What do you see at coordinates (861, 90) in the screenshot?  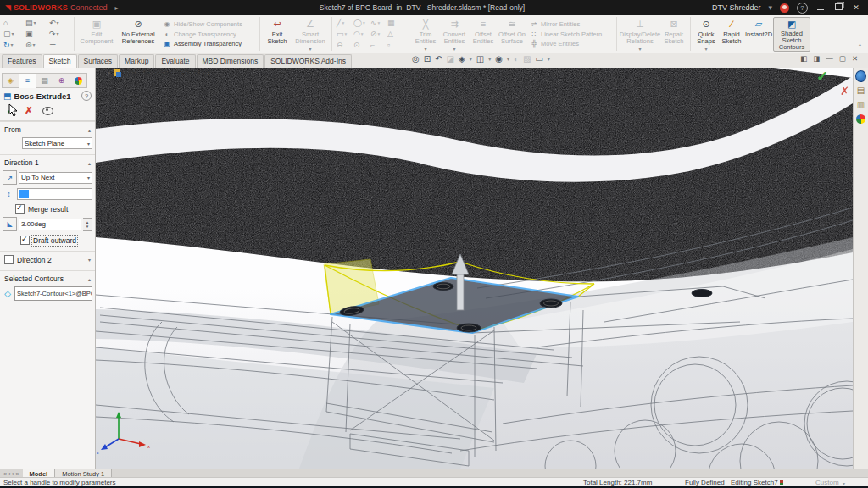 I see `design-library-icon: ▤` at bounding box center [861, 90].